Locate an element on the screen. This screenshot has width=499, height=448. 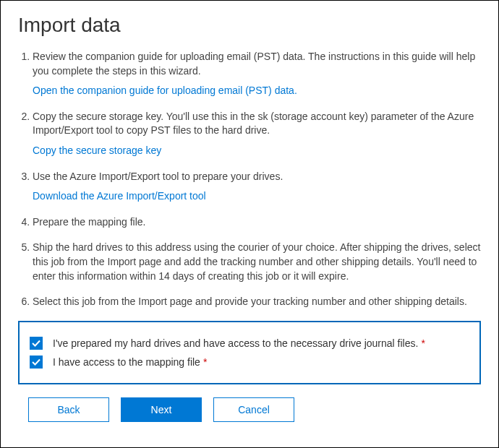
prepared-drives-checkbox is located at coordinates (36, 343).